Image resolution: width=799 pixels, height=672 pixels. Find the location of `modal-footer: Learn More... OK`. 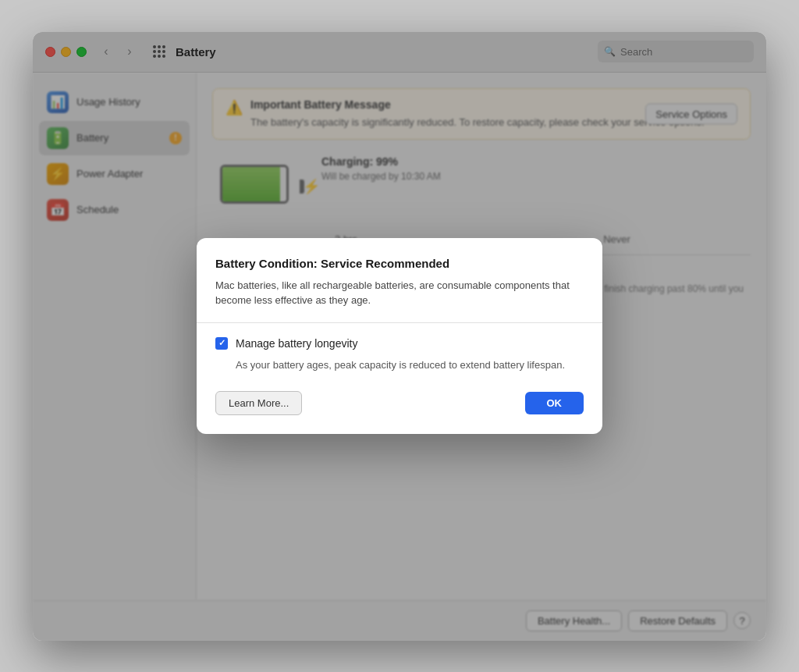

modal-footer: Learn More... OK is located at coordinates (400, 403).